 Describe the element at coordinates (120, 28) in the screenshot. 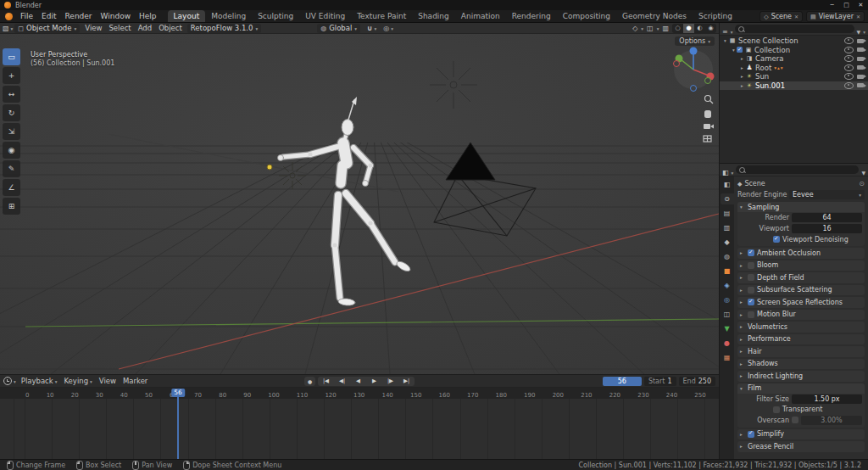

I see `viewport-menu: Select` at that location.